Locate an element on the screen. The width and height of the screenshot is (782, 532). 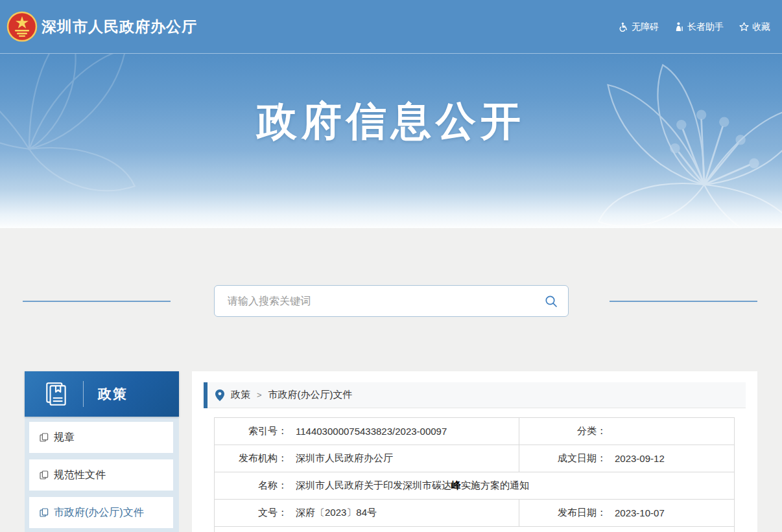
category-cell: 分类： is located at coordinates (626, 432).